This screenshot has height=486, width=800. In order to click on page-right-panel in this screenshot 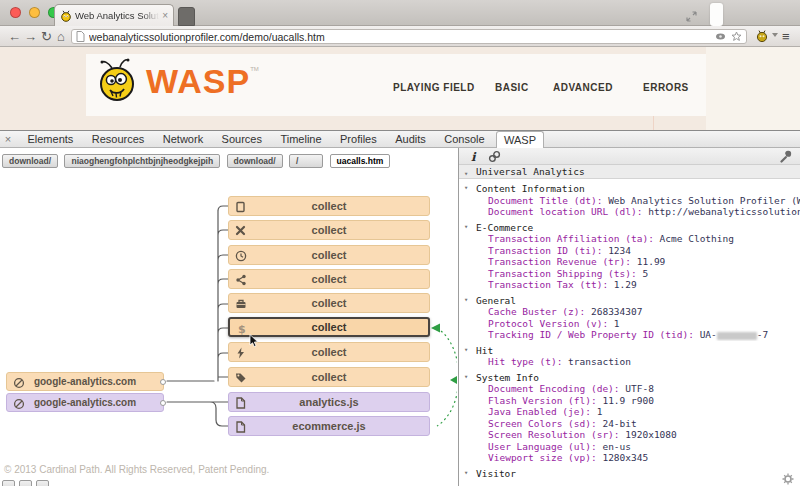, I will do `click(753, 88)`.